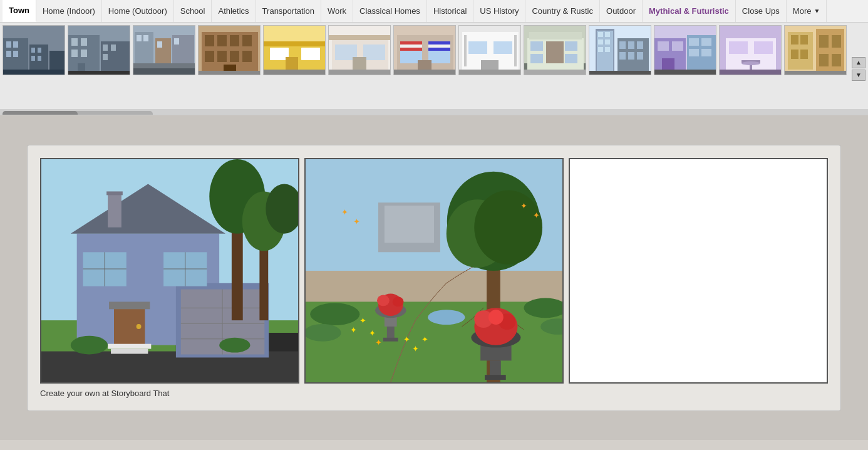 The image size is (868, 450). I want to click on storyboard-caption: Create your own at Storyboard That, so click(105, 394).